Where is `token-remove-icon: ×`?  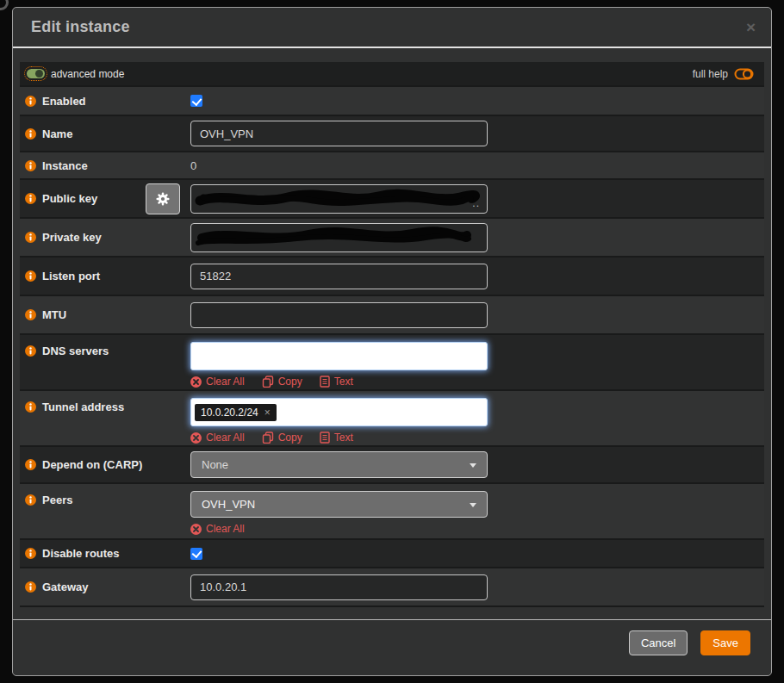 token-remove-icon: × is located at coordinates (267, 413).